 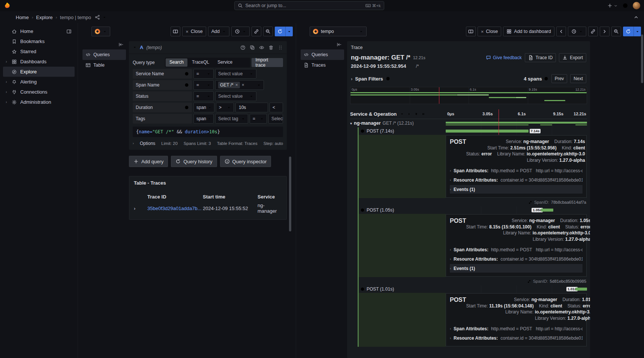 I want to click on tag-operator-select: =, so click(x=258, y=119).